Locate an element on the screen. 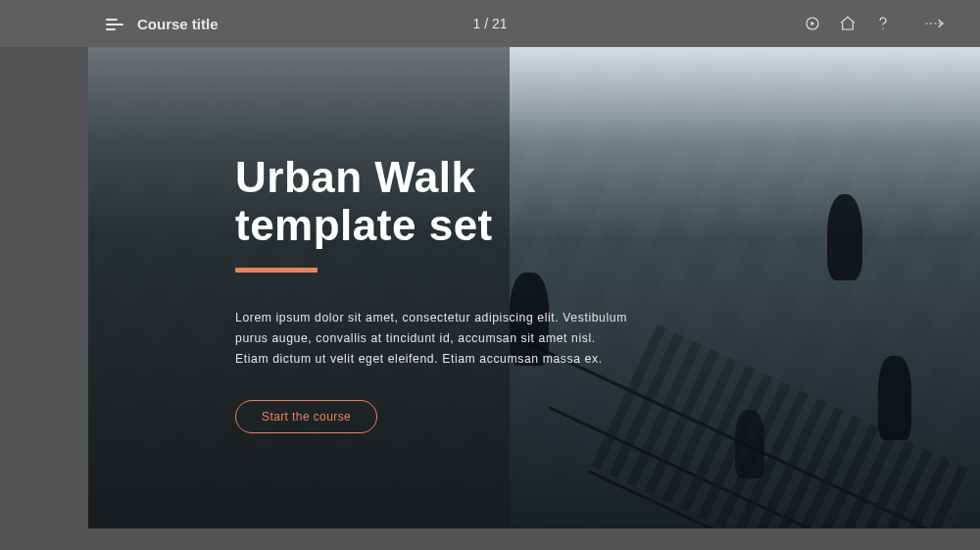 The height and width of the screenshot is (550, 980). topbar-actions is located at coordinates (848, 24).